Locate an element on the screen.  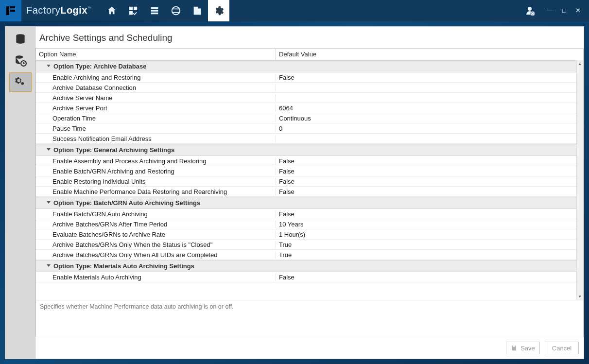
stack-icon is located at coordinates (155, 11).